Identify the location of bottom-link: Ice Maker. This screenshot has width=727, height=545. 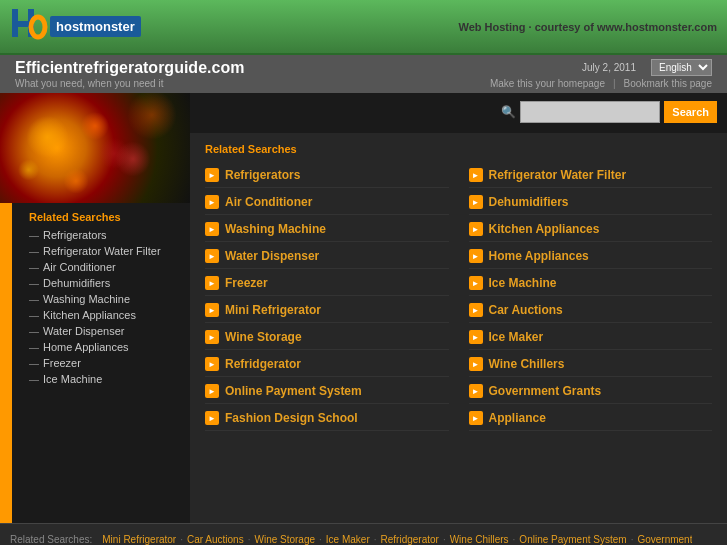
(348, 540).